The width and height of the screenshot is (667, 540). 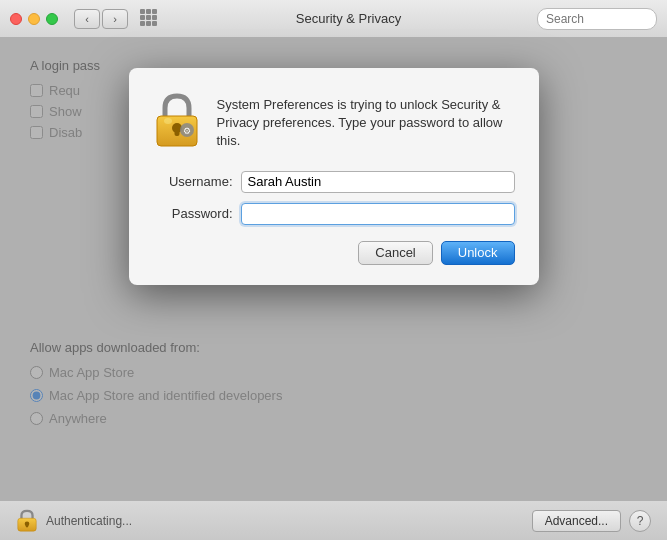 I want to click on advanced-button: Advanced..., so click(x=576, y=521).